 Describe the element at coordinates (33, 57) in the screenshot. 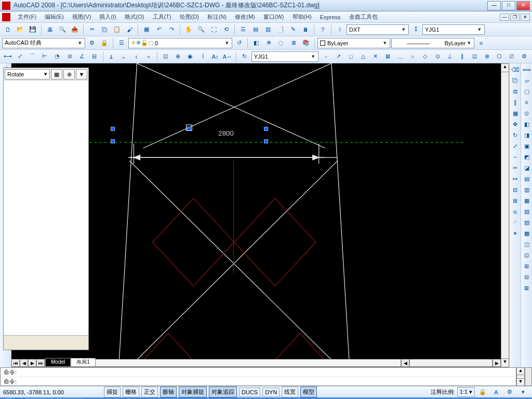

I see `dim-arc-icon: ⌒` at that location.